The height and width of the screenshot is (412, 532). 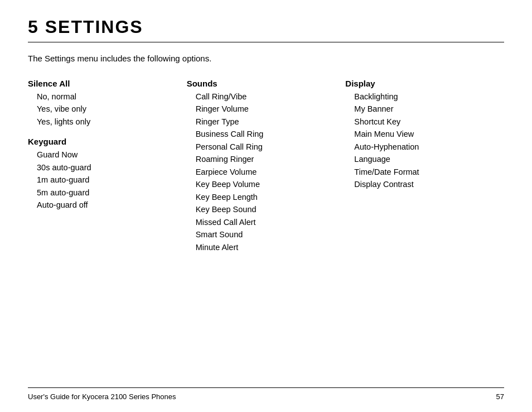 I want to click on intro-text: The Settings menu includes the following…, so click(x=266, y=58).